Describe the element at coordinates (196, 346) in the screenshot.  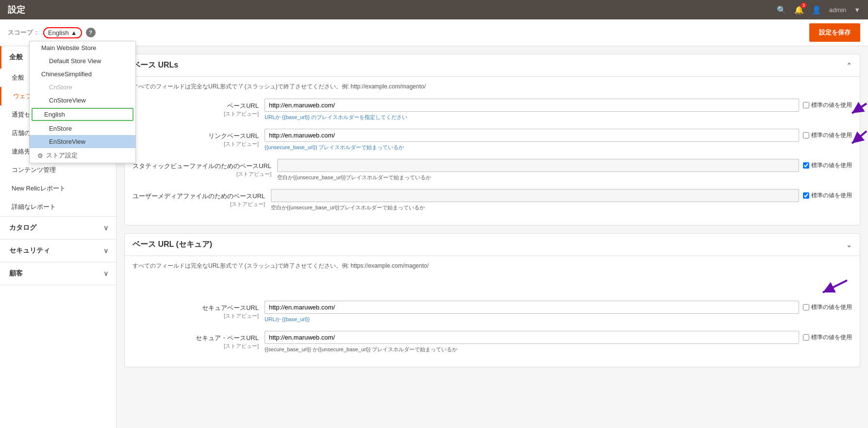
I see `sublabel-secure-base-url2: [ストアビュー]` at that location.